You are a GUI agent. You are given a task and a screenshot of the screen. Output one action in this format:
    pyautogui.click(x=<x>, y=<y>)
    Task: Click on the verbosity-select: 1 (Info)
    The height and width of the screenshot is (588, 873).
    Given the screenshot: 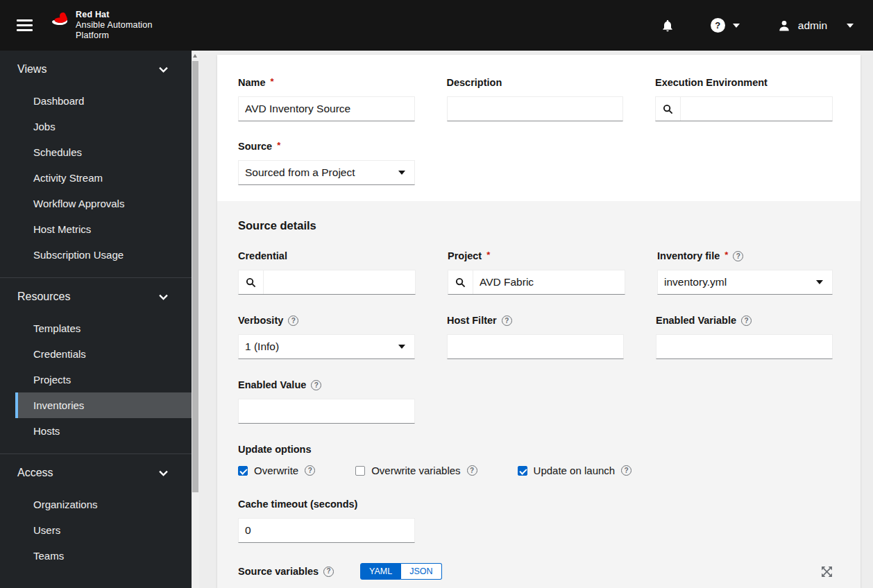 What is the action you would take?
    pyautogui.click(x=326, y=347)
    